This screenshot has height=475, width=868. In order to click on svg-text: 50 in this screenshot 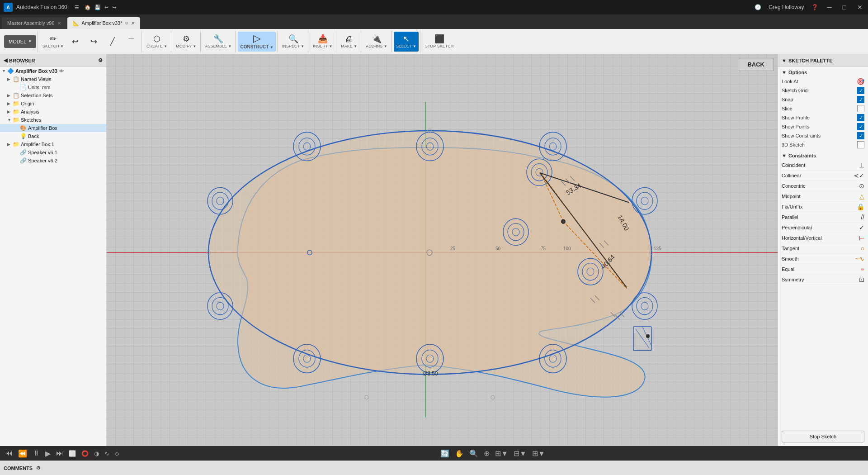, I will do `click(498, 249)`.